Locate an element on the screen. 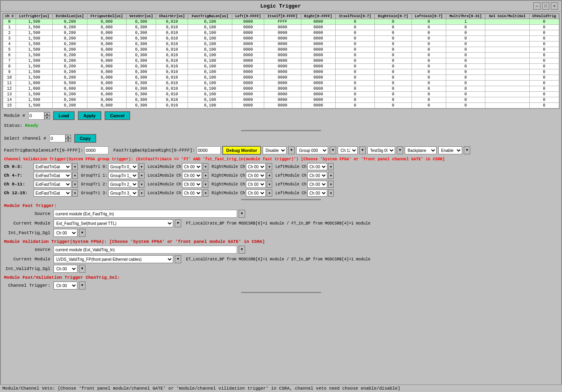  ch-left-arrow-2: ▼ is located at coordinates (331, 184).